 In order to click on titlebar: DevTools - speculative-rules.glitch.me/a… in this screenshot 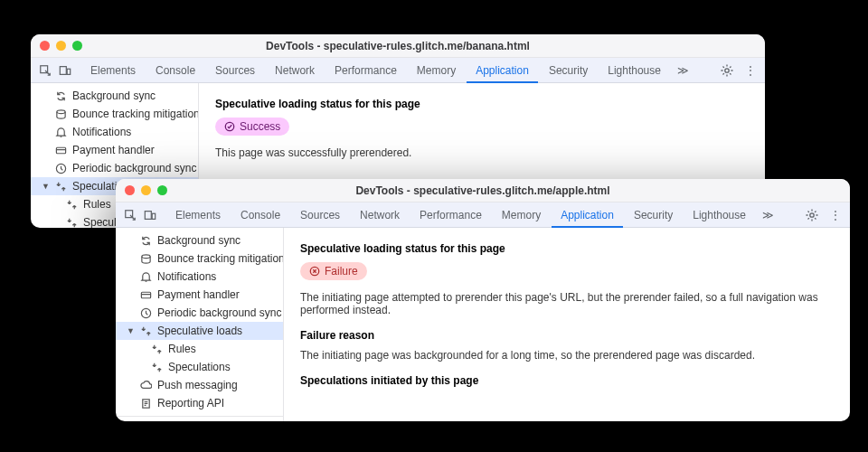, I will do `click(483, 191)`.